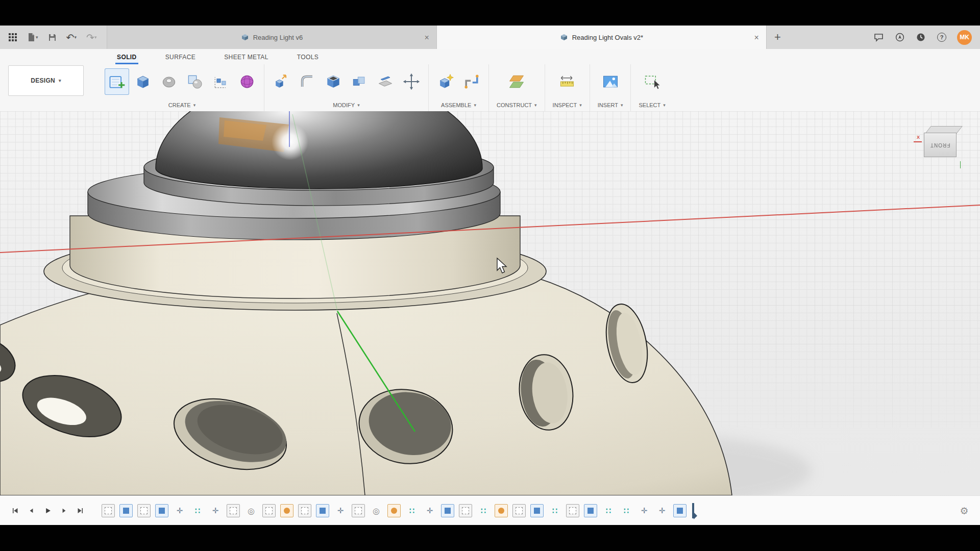 This screenshot has width=980, height=551. I want to click on axis-x-label: X, so click(918, 137).